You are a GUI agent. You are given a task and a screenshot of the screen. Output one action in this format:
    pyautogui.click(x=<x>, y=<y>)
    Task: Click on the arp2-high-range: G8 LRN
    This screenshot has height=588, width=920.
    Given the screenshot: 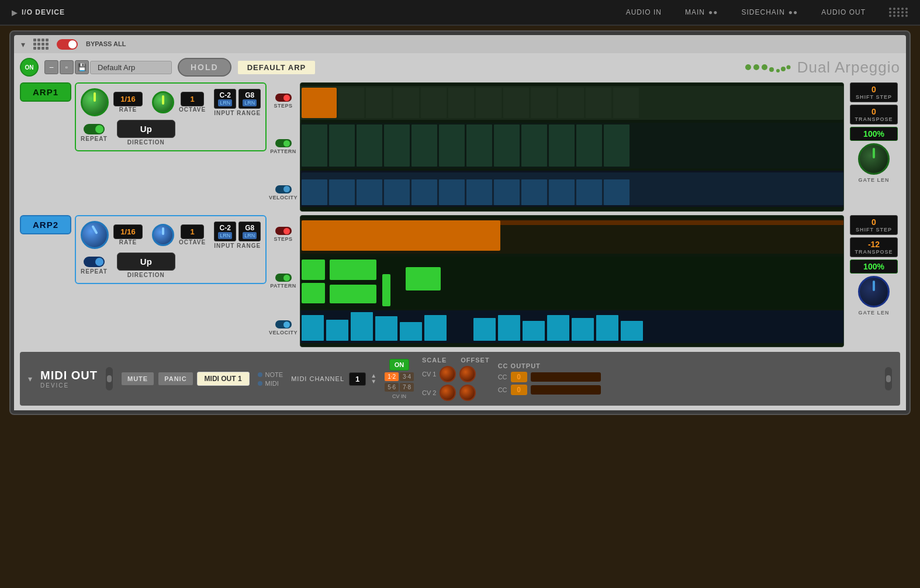 What is the action you would take?
    pyautogui.click(x=250, y=231)
    